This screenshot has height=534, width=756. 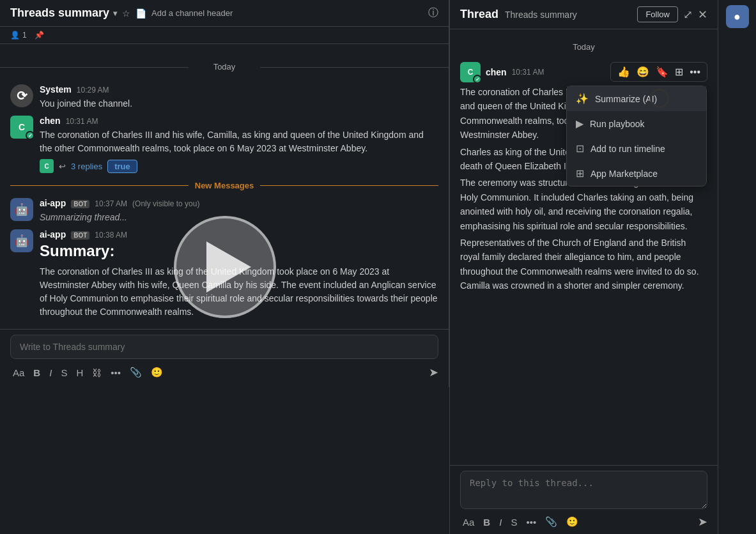 What do you see at coordinates (93, 90) in the screenshot?
I see `system-timestamp: 10:29 AM` at bounding box center [93, 90].